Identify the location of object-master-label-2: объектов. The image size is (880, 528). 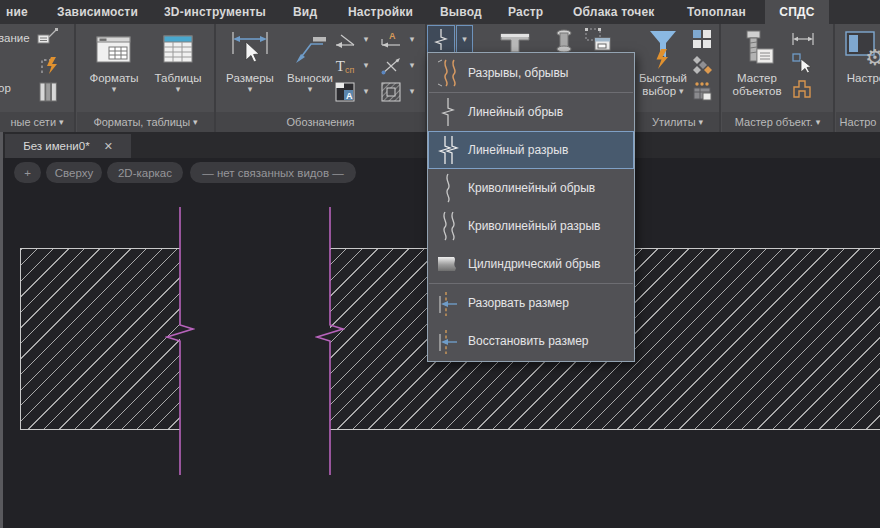
(758, 92).